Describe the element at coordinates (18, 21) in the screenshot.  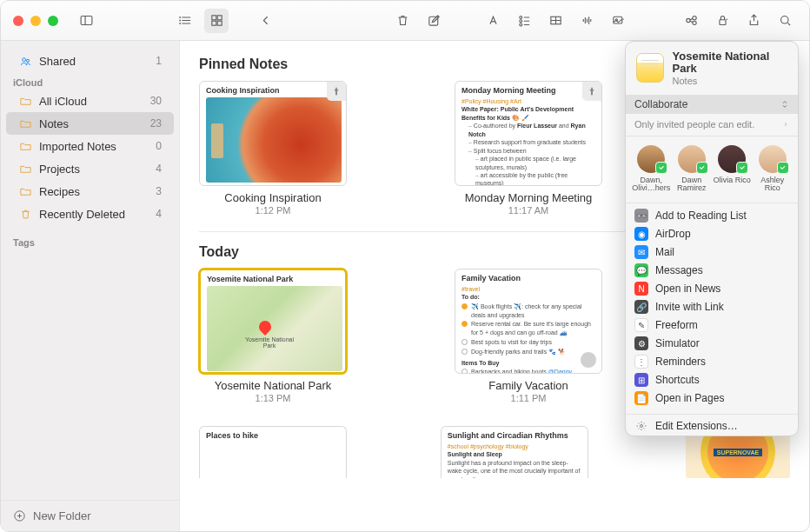
I see `close-window` at that location.